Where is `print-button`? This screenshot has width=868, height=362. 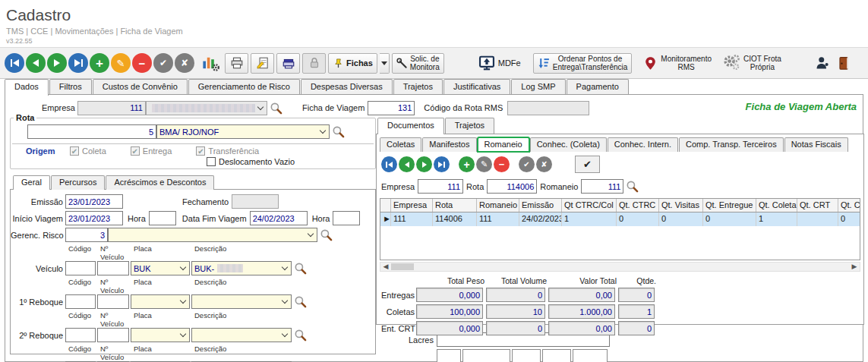 print-button is located at coordinates (237, 64).